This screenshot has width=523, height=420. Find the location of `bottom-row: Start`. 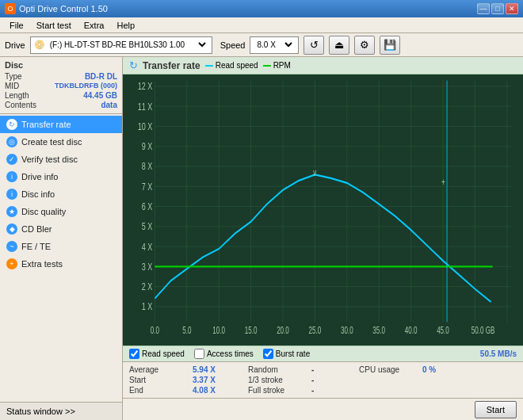

bottom-row: Start is located at coordinates (323, 409).